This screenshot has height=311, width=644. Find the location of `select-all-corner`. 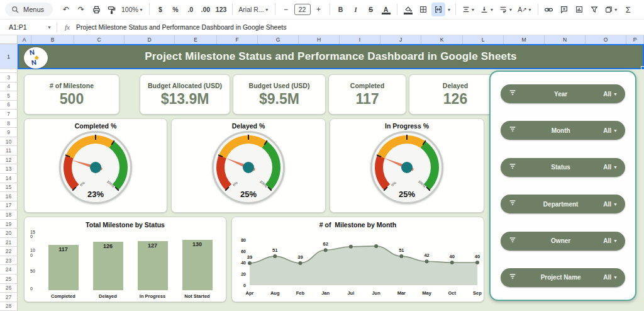

select-all-corner is located at coordinates (9, 40).